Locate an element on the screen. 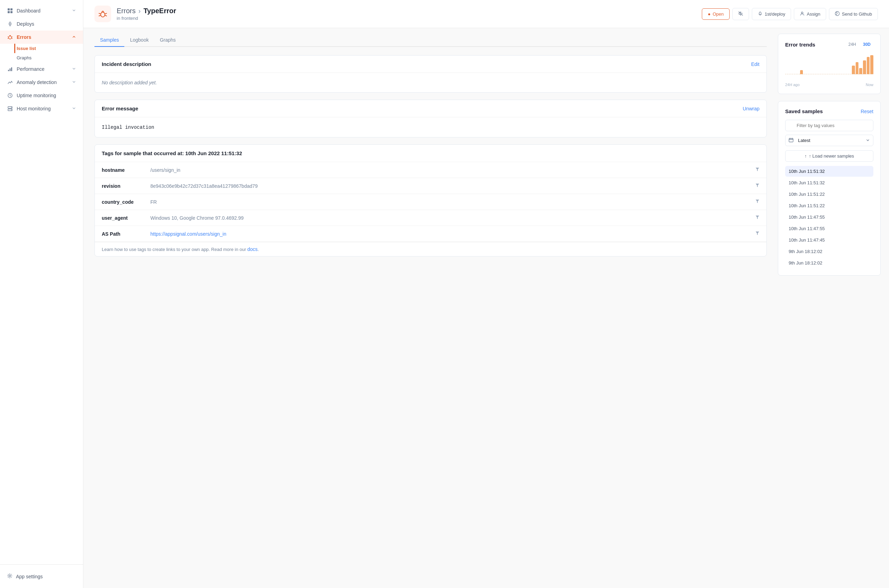 The height and width of the screenshot is (588, 889). tab-logbook: Logbook is located at coordinates (139, 40).